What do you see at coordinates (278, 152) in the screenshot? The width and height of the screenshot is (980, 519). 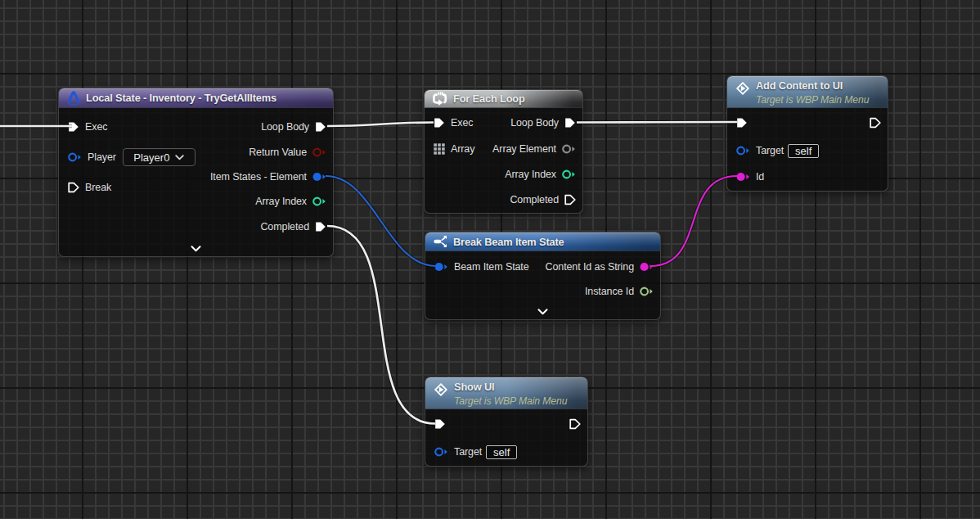 I see `pin-label: Return Value` at bounding box center [278, 152].